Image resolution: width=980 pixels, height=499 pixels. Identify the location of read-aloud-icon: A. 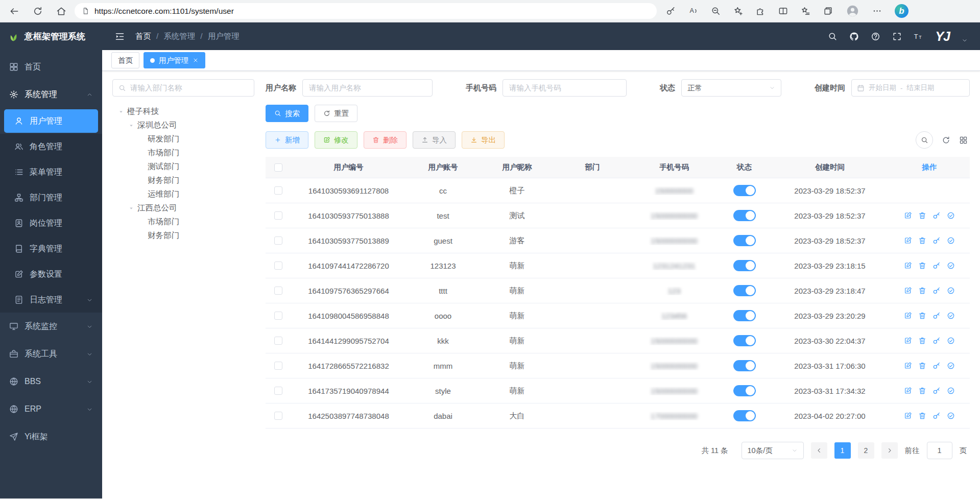
(694, 11).